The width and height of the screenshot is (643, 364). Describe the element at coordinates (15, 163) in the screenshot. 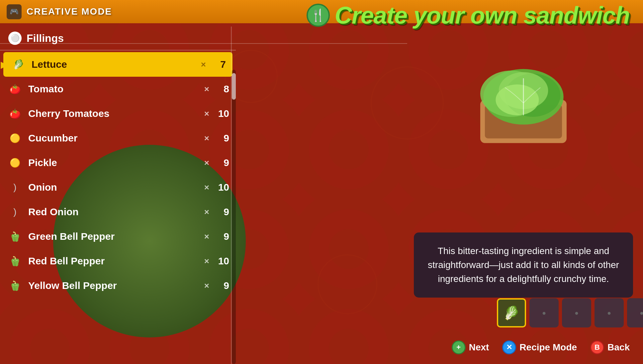

I see `pickle-icon: 🟡` at that location.